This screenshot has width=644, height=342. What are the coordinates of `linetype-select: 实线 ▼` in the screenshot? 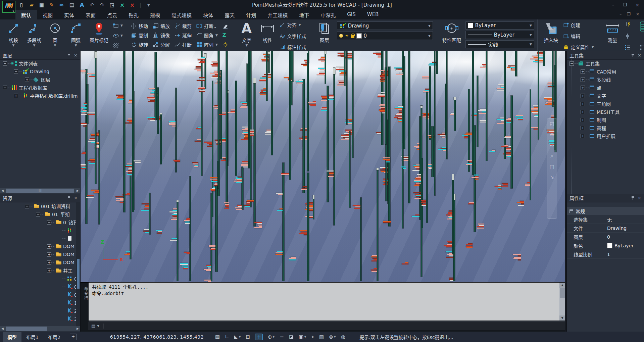 It's located at (500, 44).